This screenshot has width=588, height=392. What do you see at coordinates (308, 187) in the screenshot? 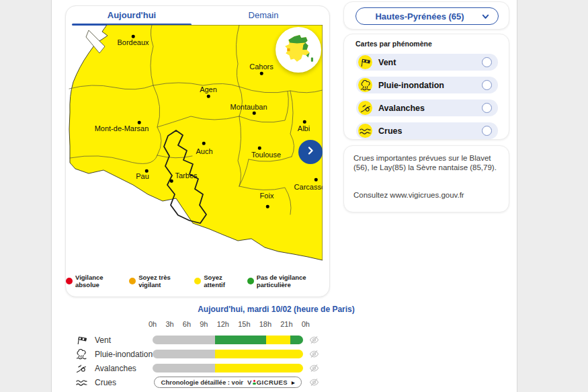
I see `city-label: Carcassonne` at bounding box center [308, 187].